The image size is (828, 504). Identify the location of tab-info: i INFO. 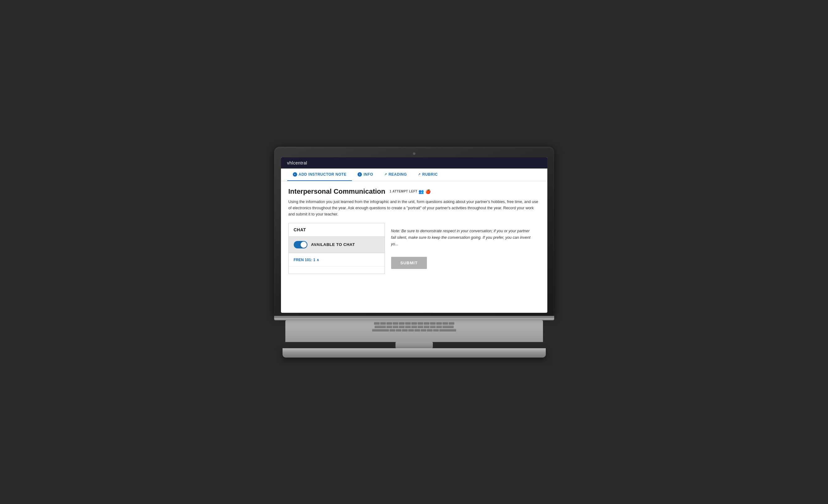
(365, 175).